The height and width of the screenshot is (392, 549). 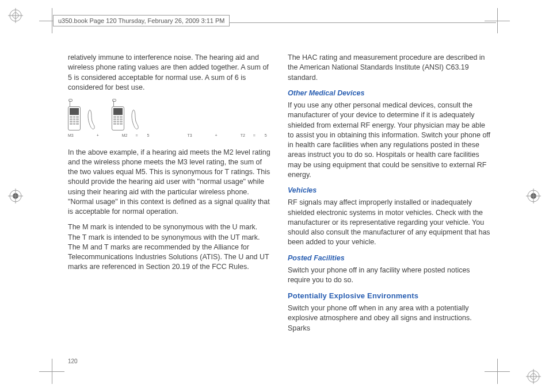 What do you see at coordinates (126, 116) in the screenshot?
I see `diagram-unit-t` at bounding box center [126, 116].